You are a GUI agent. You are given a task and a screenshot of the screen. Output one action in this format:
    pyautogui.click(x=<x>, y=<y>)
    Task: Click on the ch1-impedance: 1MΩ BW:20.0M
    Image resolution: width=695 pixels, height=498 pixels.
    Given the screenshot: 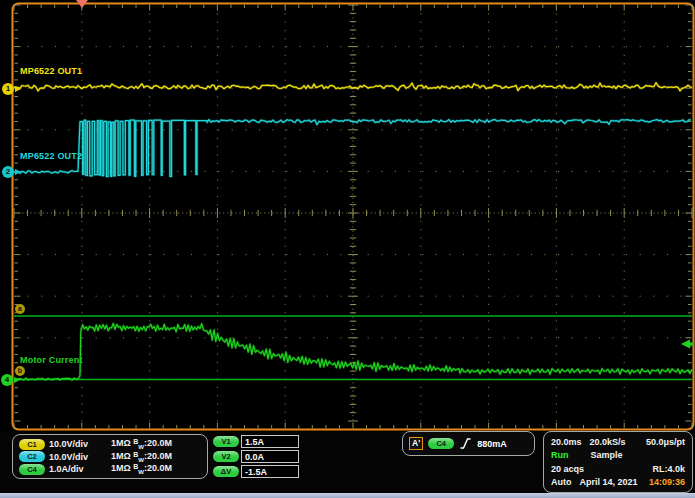 What is the action you would take?
    pyautogui.click(x=156, y=444)
    